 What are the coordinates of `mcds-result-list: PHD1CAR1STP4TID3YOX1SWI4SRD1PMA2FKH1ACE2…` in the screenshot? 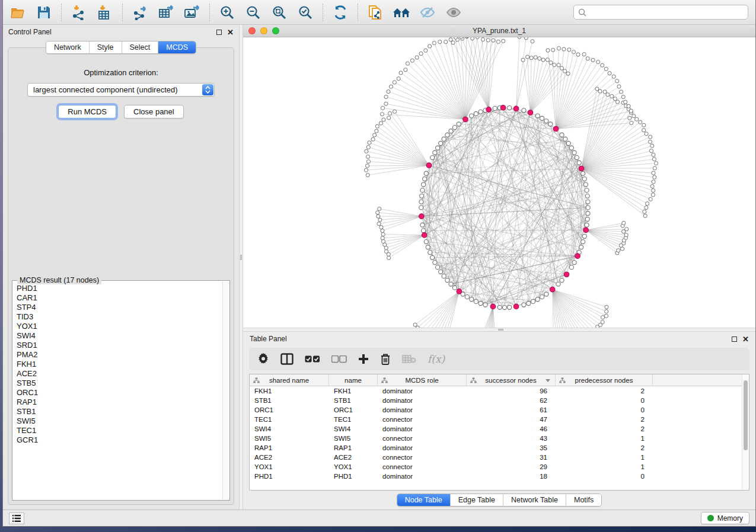 It's located at (117, 390).